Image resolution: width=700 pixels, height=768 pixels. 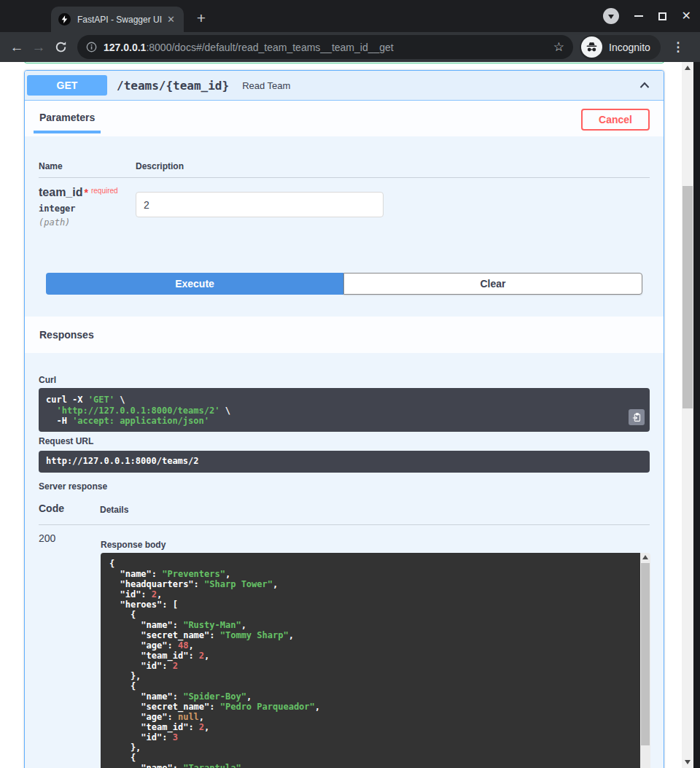 What do you see at coordinates (66, 441) in the screenshot?
I see `request-url-label: Request URL` at bounding box center [66, 441].